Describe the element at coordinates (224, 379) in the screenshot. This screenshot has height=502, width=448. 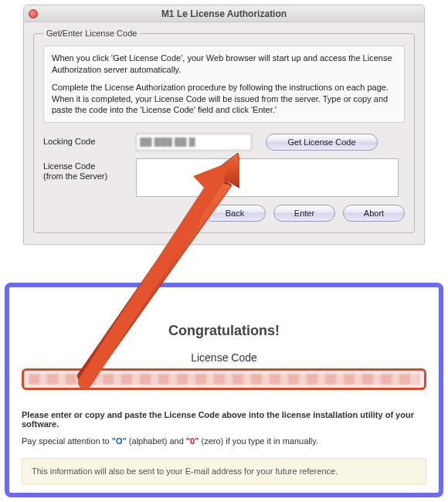
I see `license-code-display` at that location.